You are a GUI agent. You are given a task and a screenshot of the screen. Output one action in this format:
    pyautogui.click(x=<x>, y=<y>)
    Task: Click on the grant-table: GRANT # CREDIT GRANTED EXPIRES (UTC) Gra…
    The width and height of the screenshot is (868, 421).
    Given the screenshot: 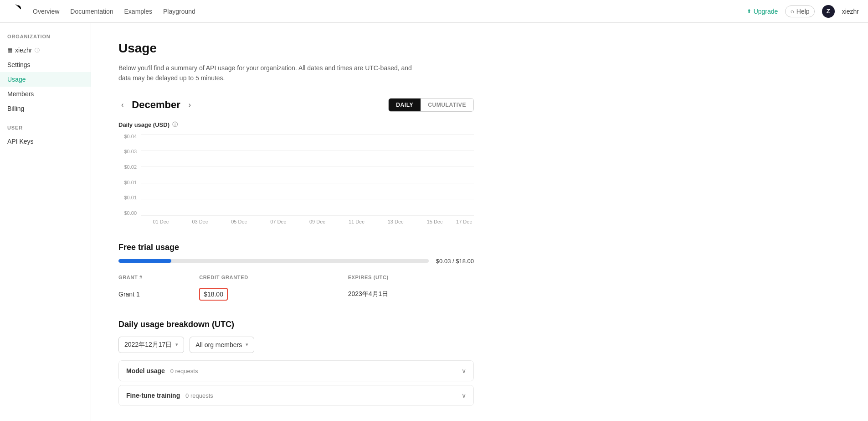 What is the action you would take?
    pyautogui.click(x=296, y=288)
    